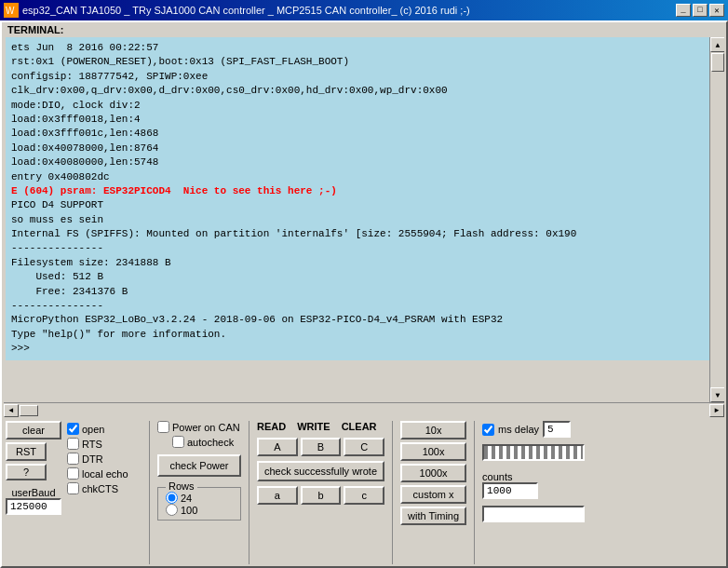  What do you see at coordinates (357, 177) in the screenshot?
I see `terminal-line: entry 0x400802dc` at bounding box center [357, 177].